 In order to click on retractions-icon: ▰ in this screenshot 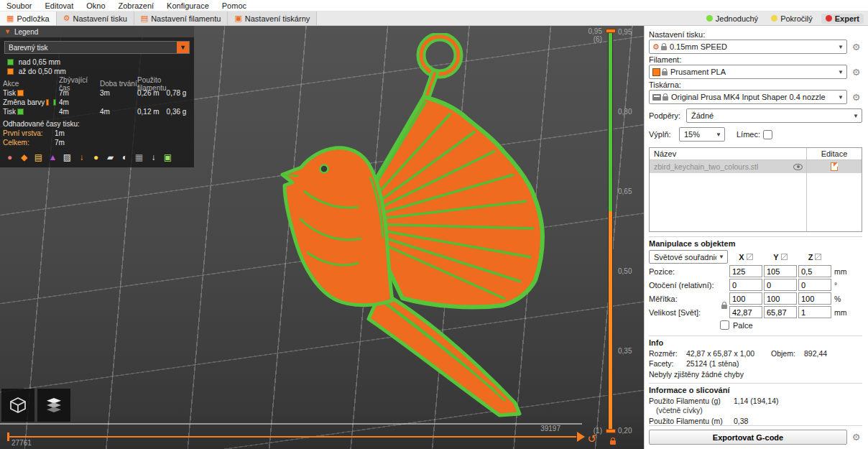, I will do `click(111, 157)`.